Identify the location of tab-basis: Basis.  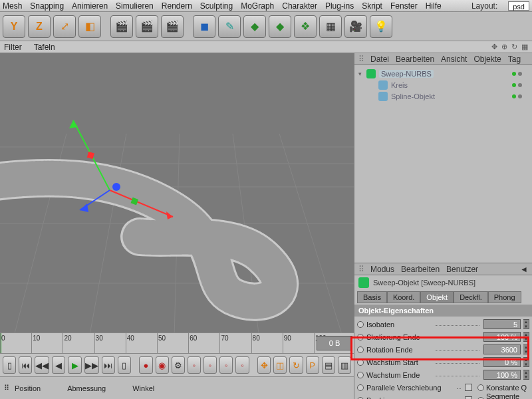
(372, 297).